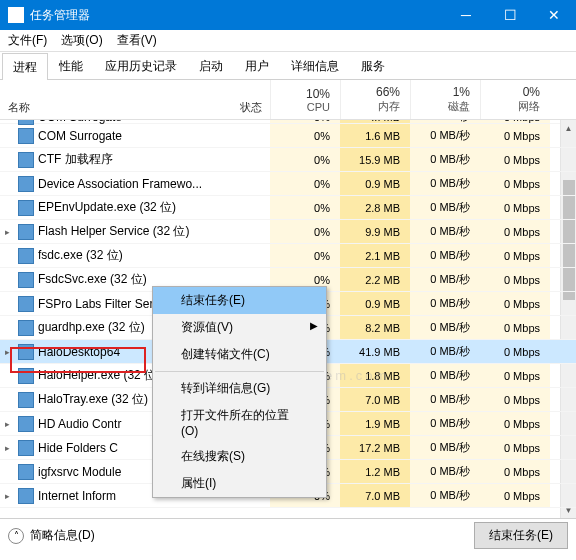 This screenshot has height=560, width=576. What do you see at coordinates (288, 208) in the screenshot?
I see `table-row: EPEnvUpdate.exe (32 位)0%2.8 MB0 MB/秒0 Mb…` at bounding box center [288, 208].